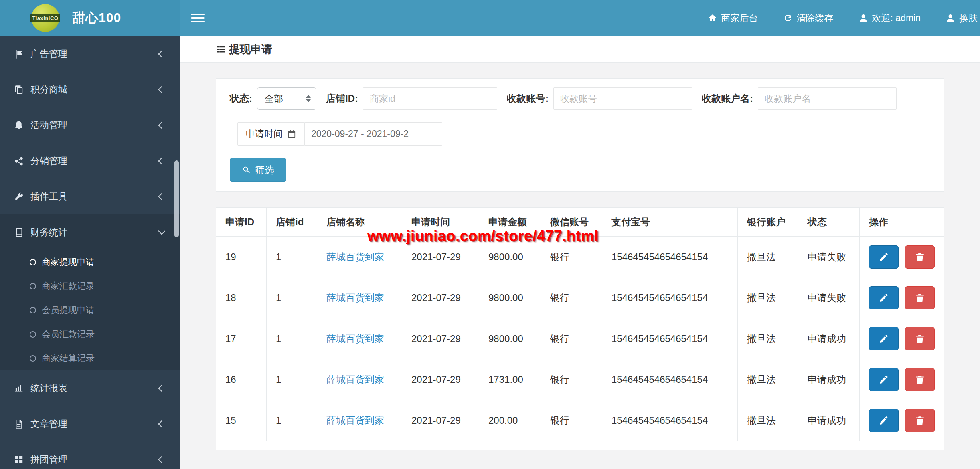 The image size is (980, 469). Describe the element at coordinates (19, 424) in the screenshot. I see `file-text-icon` at that location.